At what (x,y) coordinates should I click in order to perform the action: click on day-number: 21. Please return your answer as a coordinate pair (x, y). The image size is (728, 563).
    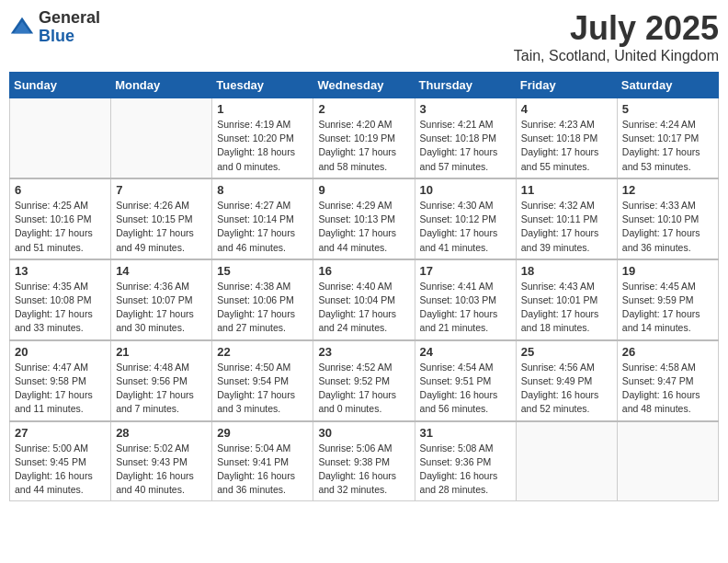
    Looking at the image, I should click on (162, 351).